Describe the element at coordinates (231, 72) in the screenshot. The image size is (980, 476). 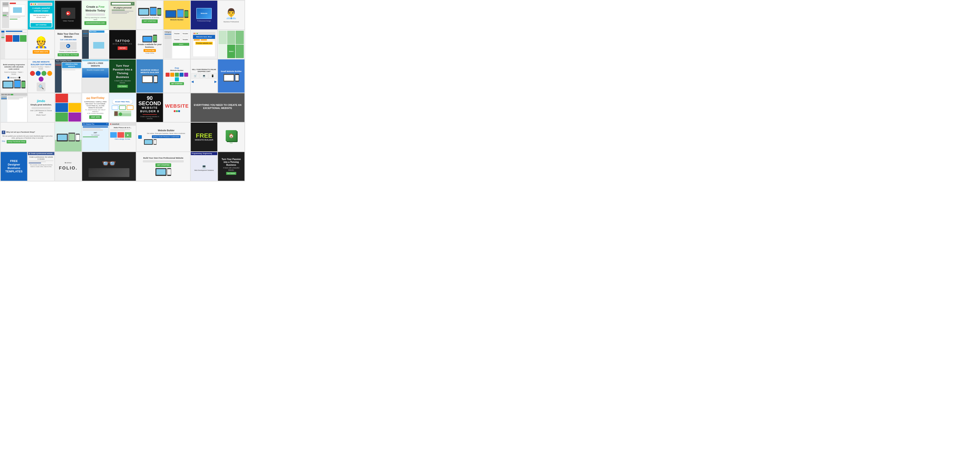
I see `small-builder-title: Small Website Builder` at that location.